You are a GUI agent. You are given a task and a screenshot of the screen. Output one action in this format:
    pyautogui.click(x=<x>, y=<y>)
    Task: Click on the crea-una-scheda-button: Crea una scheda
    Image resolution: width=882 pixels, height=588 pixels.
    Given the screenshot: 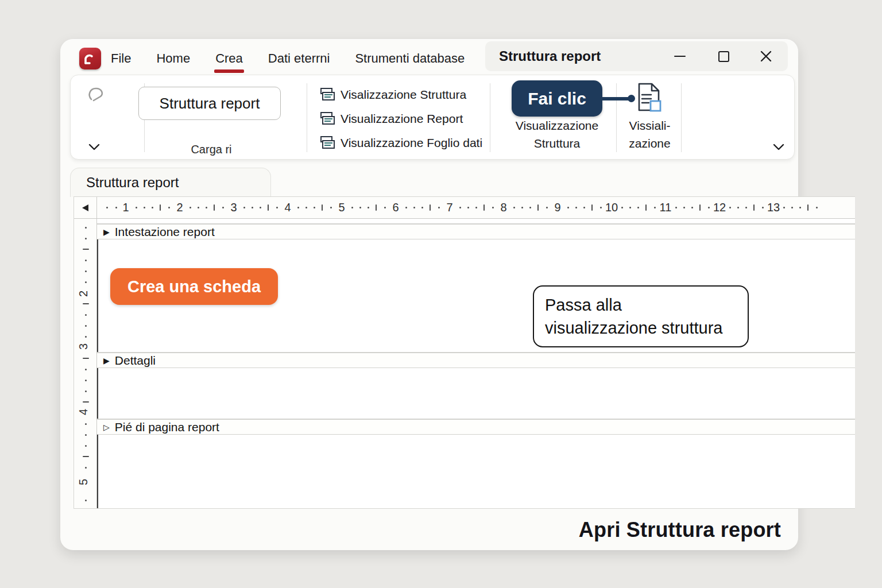 What is the action you would take?
    pyautogui.click(x=194, y=287)
    